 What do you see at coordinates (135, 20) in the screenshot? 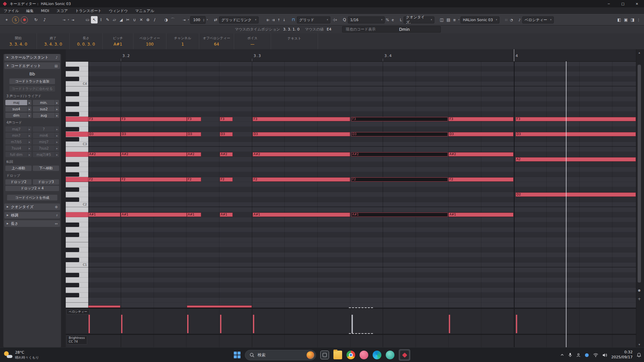
I see `glue-tool-button: ∪` at bounding box center [135, 20].